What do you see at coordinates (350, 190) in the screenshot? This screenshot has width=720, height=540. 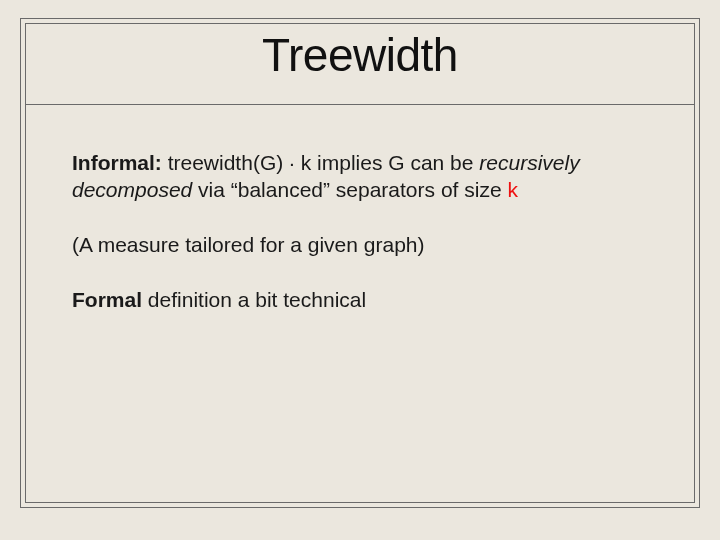 I see `text-via: via “balanced” separators of size` at bounding box center [350, 190].